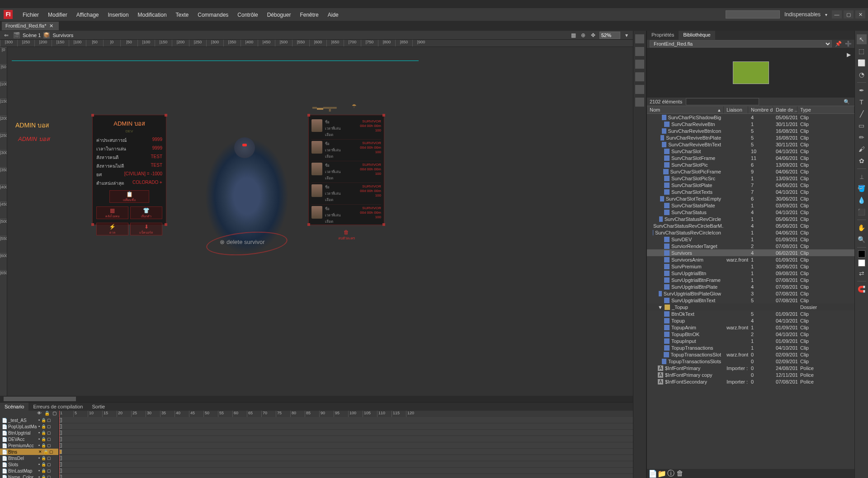 The height and width of the screenshot is (478, 868). I want to click on menu-item: Déboguer, so click(279, 15).